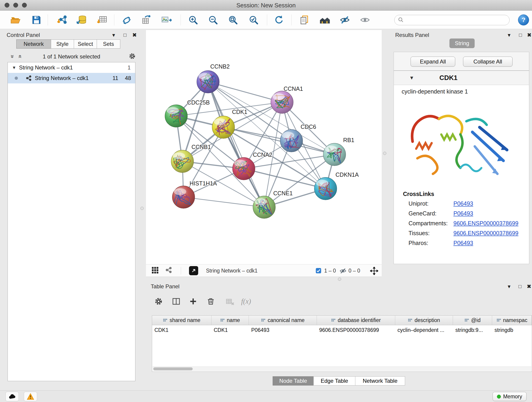 The image size is (532, 402). What do you see at coordinates (304, 20) in the screenshot?
I see `document-button` at bounding box center [304, 20].